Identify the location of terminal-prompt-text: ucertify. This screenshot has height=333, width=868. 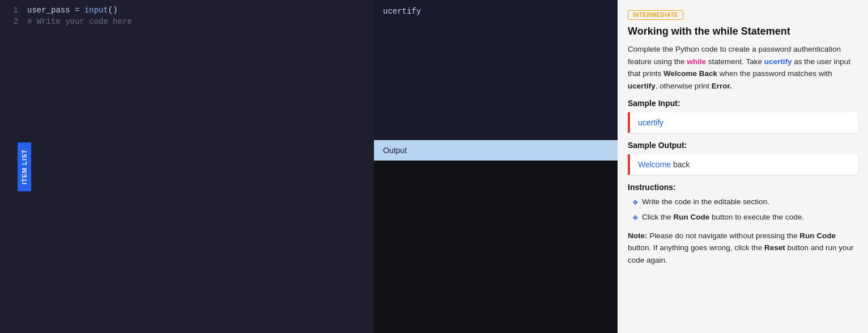
(402, 11).